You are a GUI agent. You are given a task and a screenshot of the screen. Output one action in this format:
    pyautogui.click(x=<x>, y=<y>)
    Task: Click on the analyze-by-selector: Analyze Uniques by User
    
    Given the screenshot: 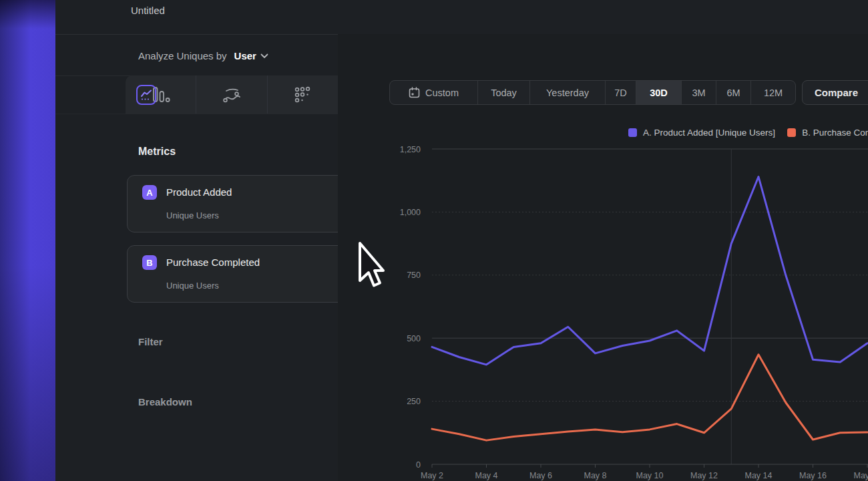 What is the action you would take?
    pyautogui.click(x=203, y=56)
    